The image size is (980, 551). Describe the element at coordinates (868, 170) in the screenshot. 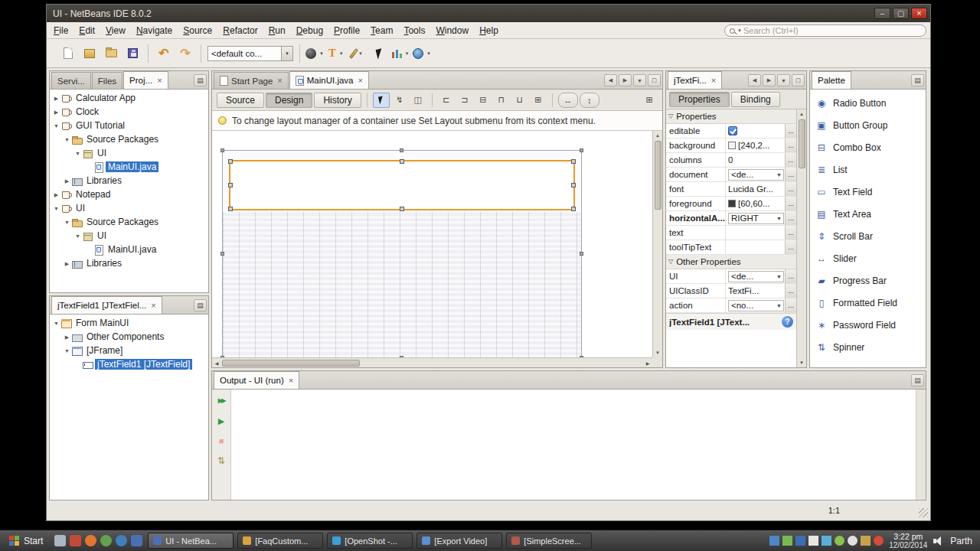

I see `palette-item-list: ≣List` at that location.